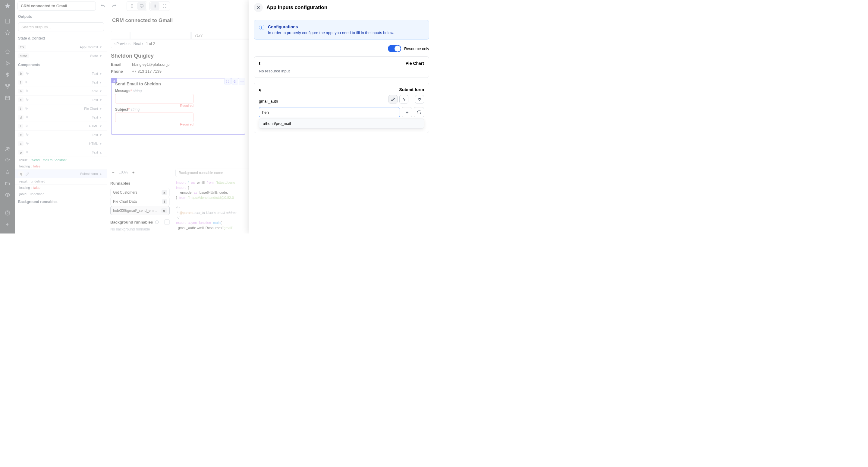  What do you see at coordinates (341, 71) in the screenshot?
I see `card-t-empty: No resource input` at bounding box center [341, 71].